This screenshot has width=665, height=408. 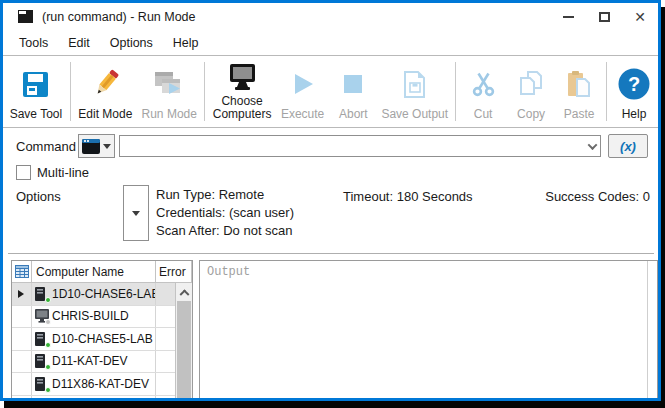 What do you see at coordinates (579, 84) in the screenshot?
I see `clipboard-icon` at bounding box center [579, 84].